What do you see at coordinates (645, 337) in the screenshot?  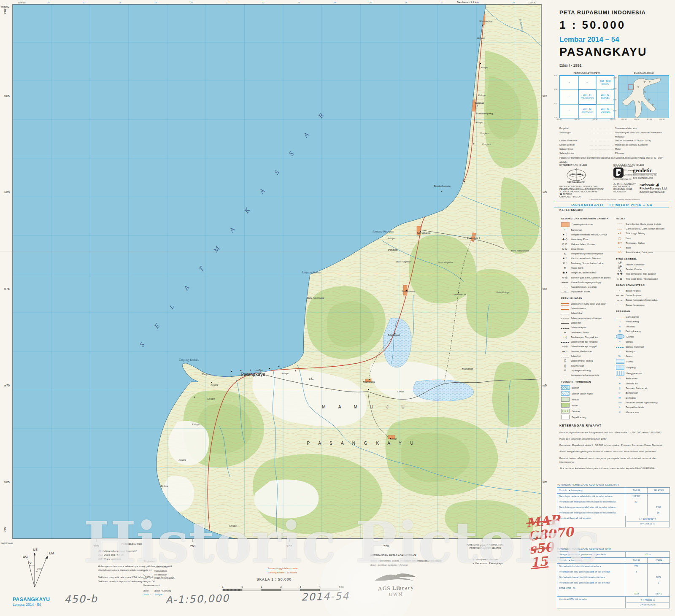 I see `legend-item: Danau` at bounding box center [645, 337].